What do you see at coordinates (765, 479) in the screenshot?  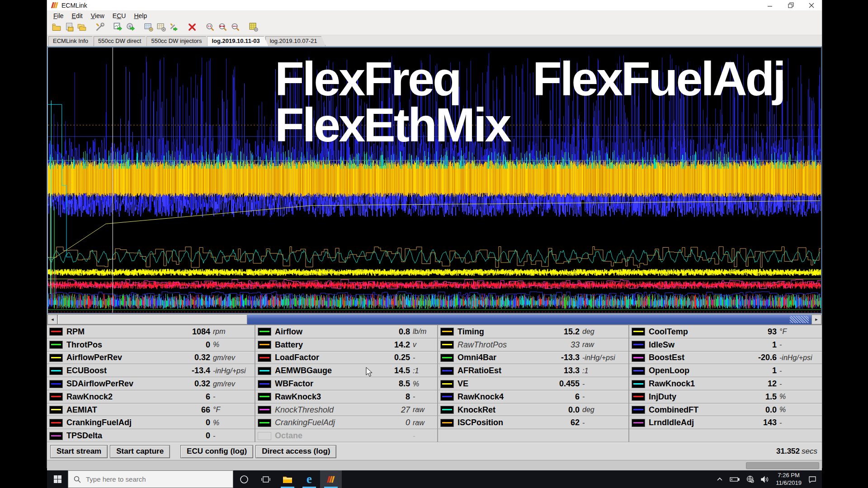 I see `volume-icon` at bounding box center [765, 479].